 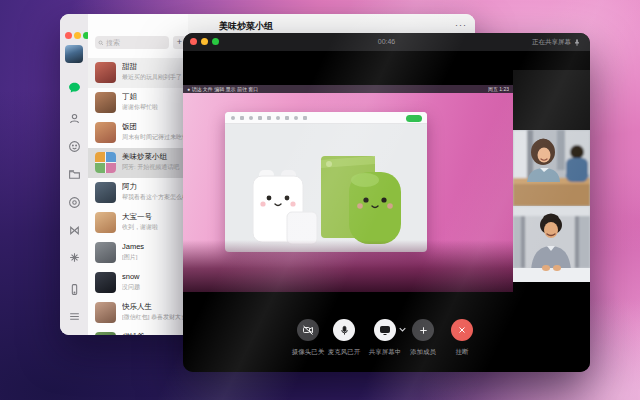 I want to click on chat-list-item: 美味炒菜小组 阿芳: 开始视频通话吧, so click(x=138, y=163).